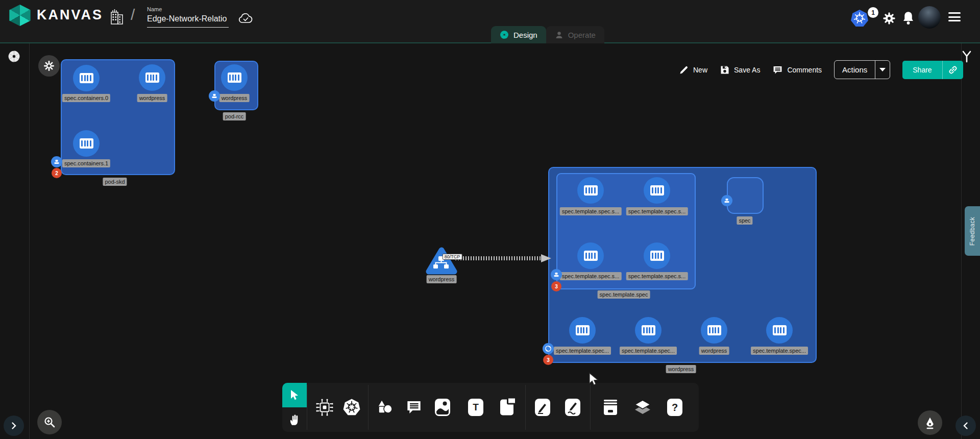 The height and width of the screenshot is (439, 980). I want to click on zoom-button, so click(50, 422).